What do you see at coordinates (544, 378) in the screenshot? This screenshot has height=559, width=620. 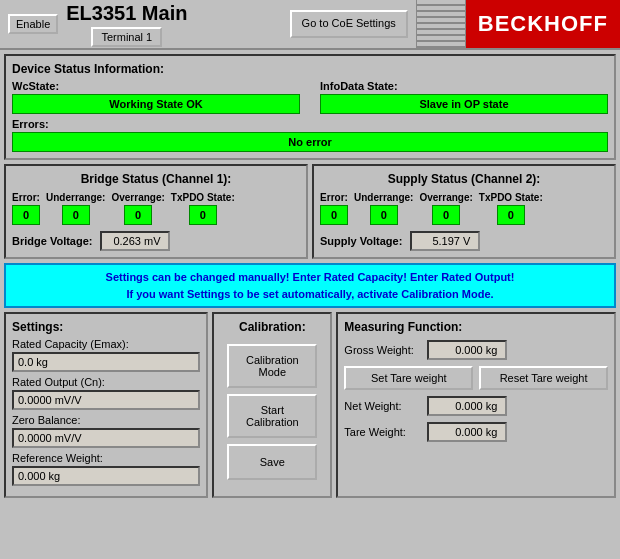 I see `reset-tare-button: Reset Tare weight` at bounding box center [544, 378].